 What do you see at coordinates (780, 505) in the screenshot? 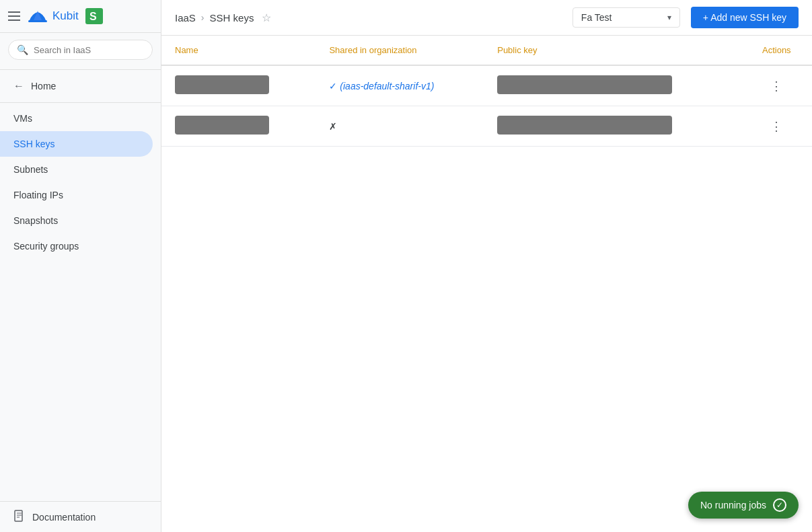
I see `status-check-icon: ✓` at bounding box center [780, 505].